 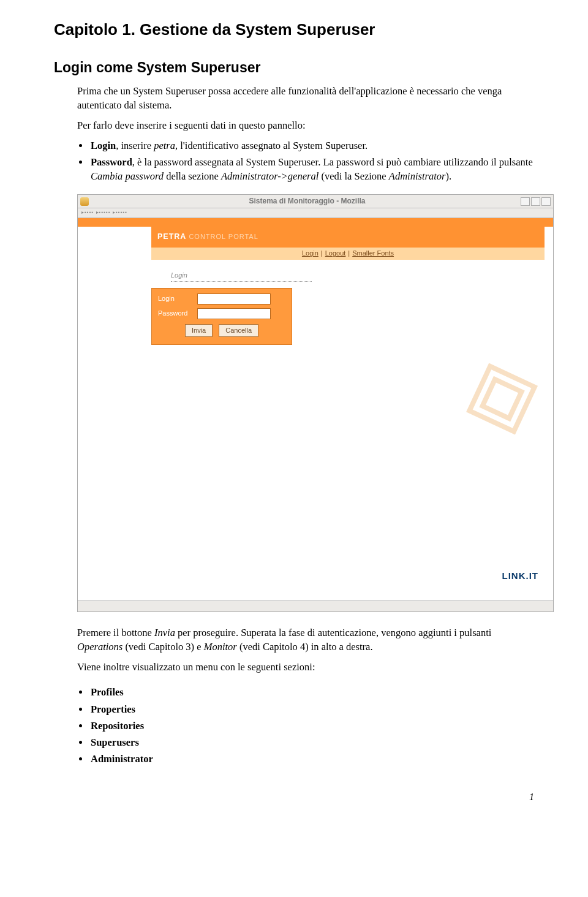 What do you see at coordinates (294, 67) in the screenshot?
I see `section-title: Login come System Superuser` at bounding box center [294, 67].